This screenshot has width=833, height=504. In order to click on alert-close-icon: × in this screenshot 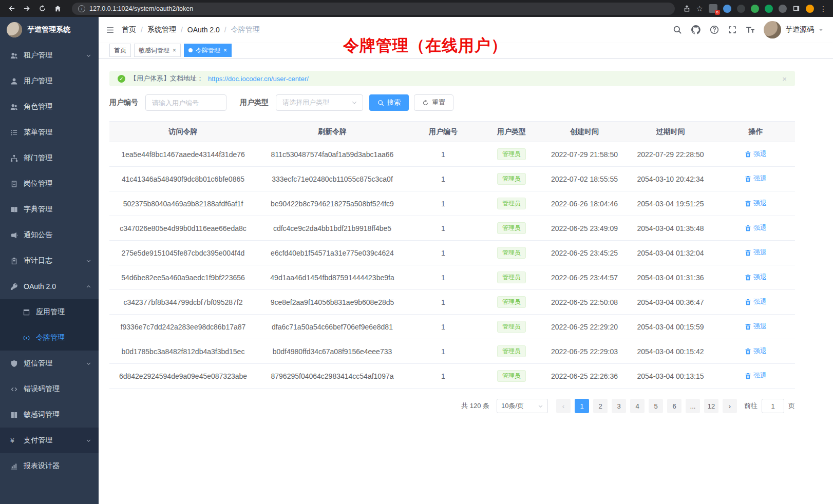, I will do `click(785, 79)`.